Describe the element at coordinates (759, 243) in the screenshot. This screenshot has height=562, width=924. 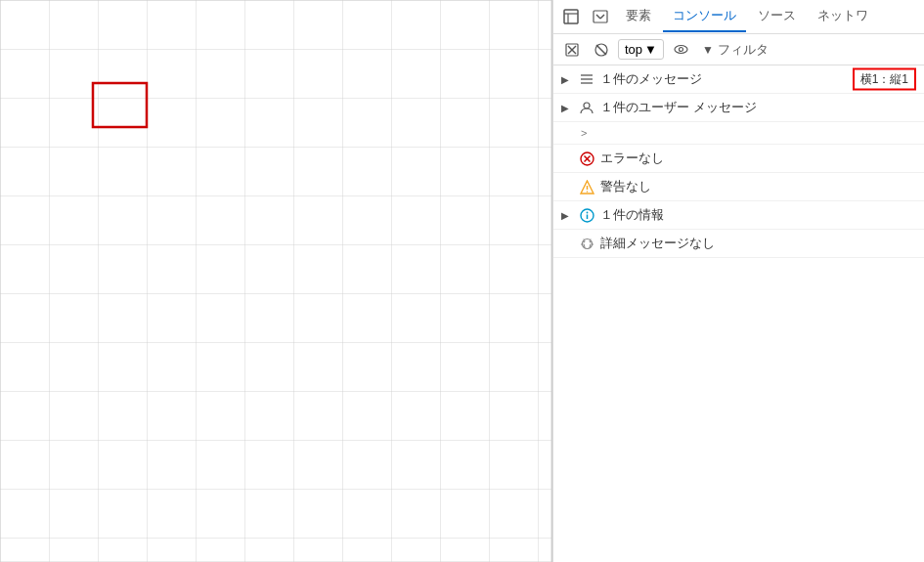
I see `debug-text: 詳細メッセージなし` at that location.